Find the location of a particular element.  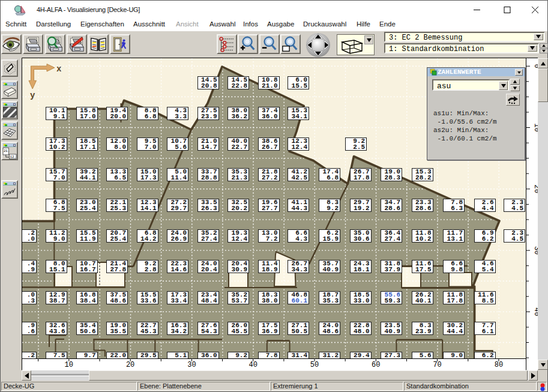

svg-text: 50 is located at coordinates (315, 365).